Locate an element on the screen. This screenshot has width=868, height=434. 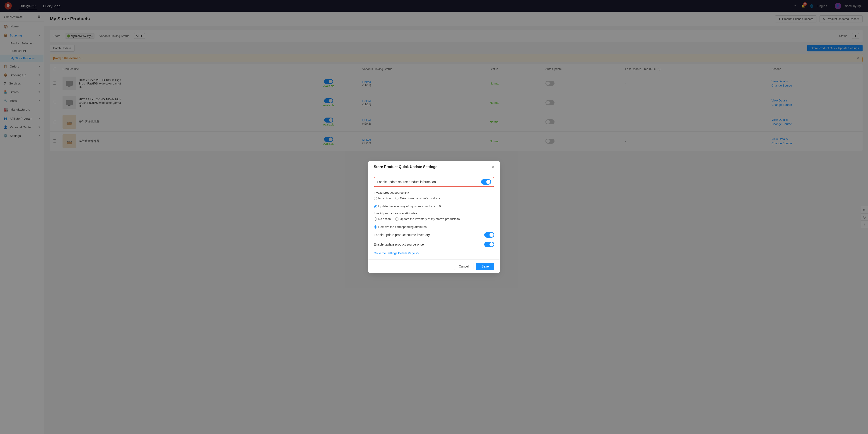
attr-update-inventory-option: Update the inventory of my store's produ… is located at coordinates (429, 219).